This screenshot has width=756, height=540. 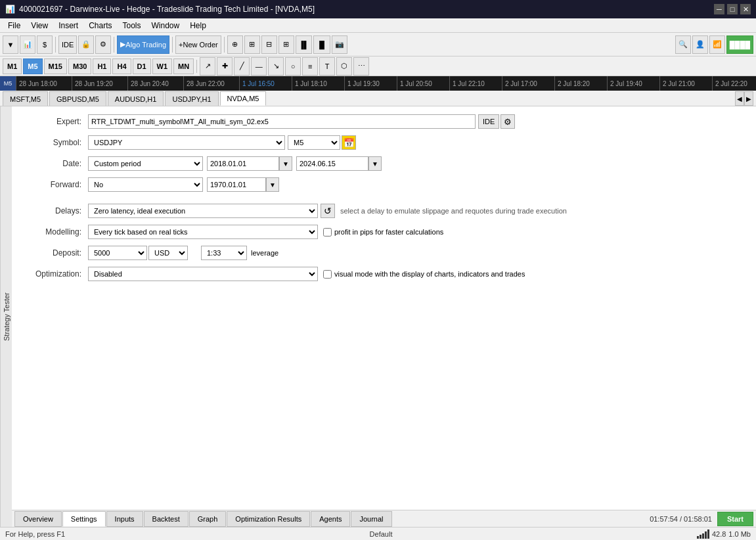 I want to click on optimization-select: Disabled, so click(x=203, y=274).